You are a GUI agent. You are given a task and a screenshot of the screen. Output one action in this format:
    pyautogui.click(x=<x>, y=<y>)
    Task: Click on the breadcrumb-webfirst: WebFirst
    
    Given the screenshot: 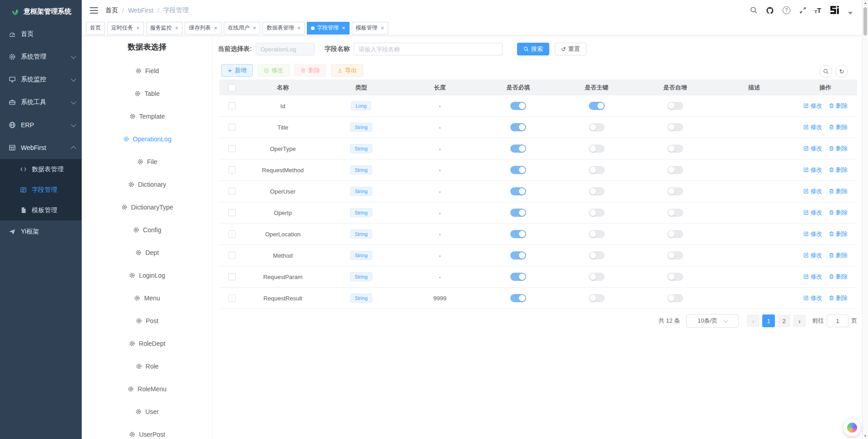 What is the action you would take?
    pyautogui.click(x=141, y=10)
    